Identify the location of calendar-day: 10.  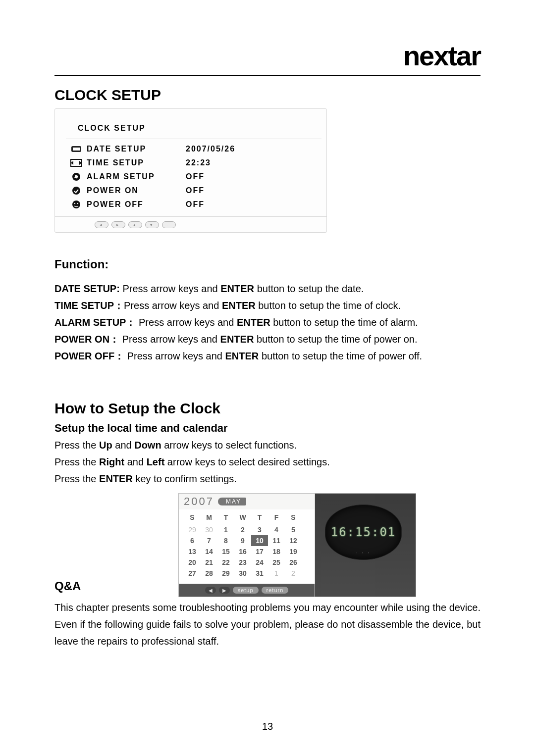
(260, 541).